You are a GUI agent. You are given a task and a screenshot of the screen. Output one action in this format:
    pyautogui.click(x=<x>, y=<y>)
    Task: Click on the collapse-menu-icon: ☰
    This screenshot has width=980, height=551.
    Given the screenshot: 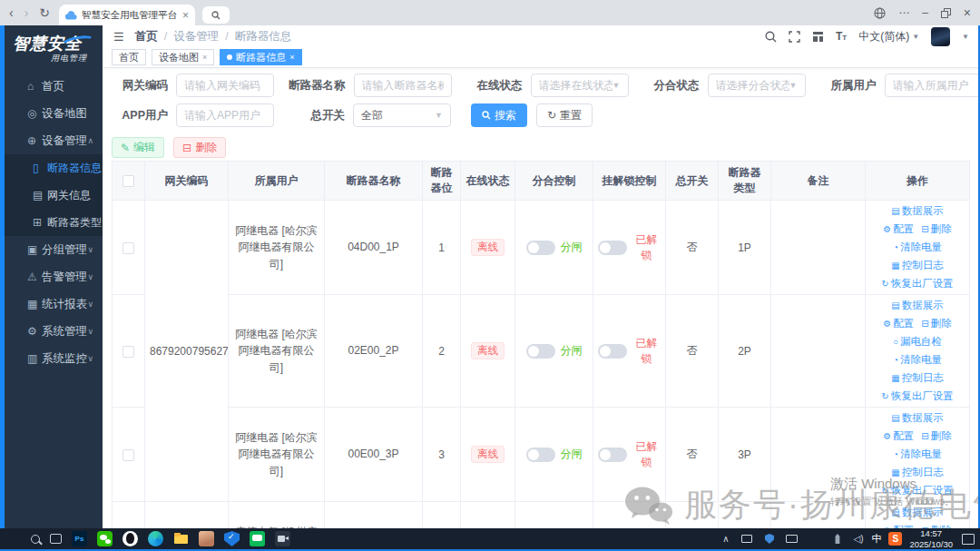 What is the action you would take?
    pyautogui.click(x=119, y=36)
    